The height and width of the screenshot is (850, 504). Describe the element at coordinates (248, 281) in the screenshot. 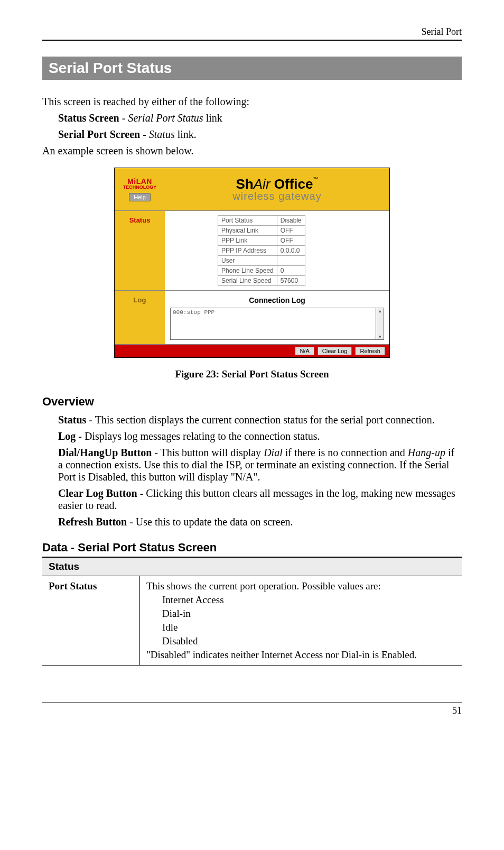

I see `cell-label: Serial Line Speed` at that location.